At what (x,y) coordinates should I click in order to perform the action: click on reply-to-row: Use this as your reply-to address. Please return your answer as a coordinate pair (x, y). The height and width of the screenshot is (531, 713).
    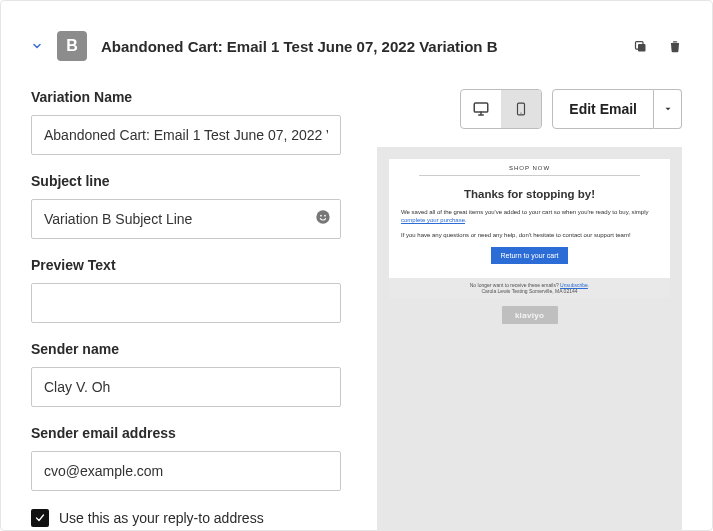
    Looking at the image, I should click on (186, 518).